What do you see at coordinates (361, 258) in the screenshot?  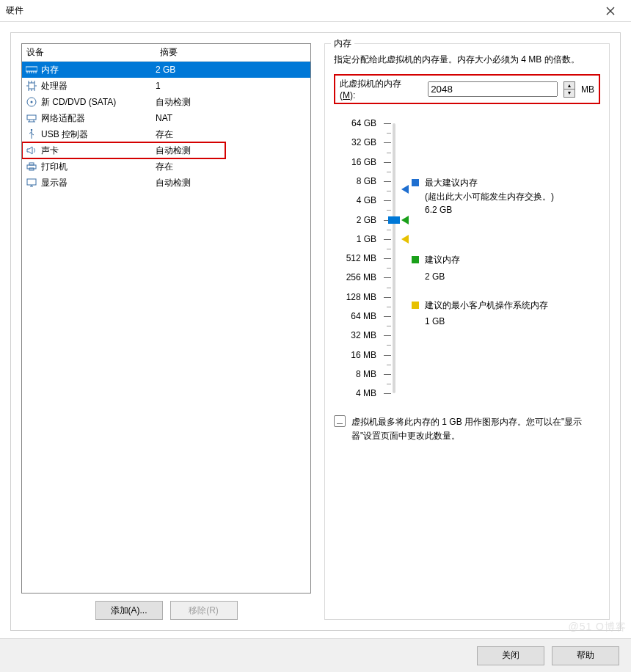 I see `tick-label: 512 MB` at bounding box center [361, 258].